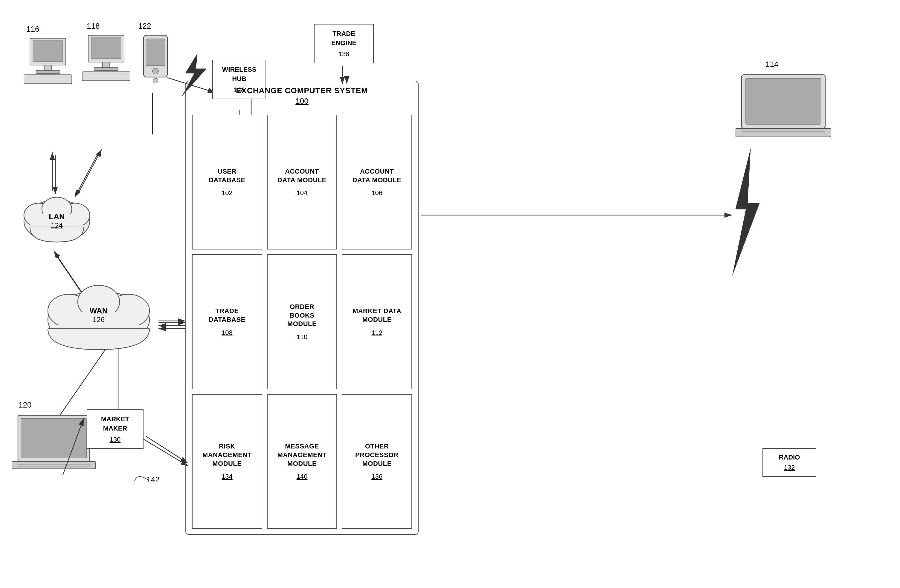 The height and width of the screenshot is (588, 900). I want to click on module-user-database-name: USERDATABASE, so click(227, 176).